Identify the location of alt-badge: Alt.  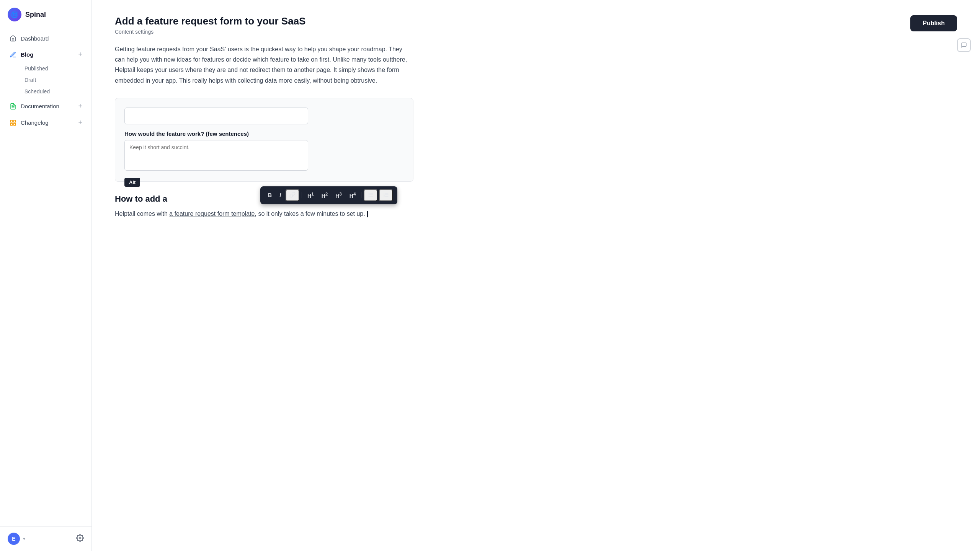
(132, 182).